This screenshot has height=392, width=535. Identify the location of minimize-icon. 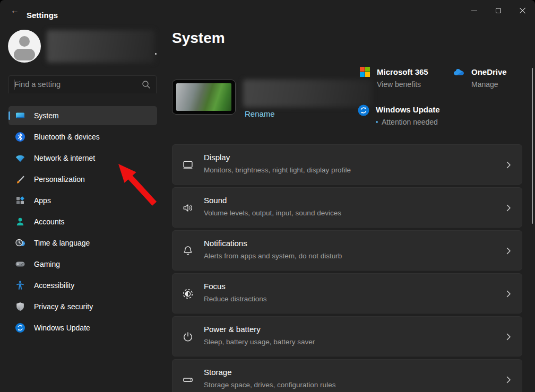
(474, 11).